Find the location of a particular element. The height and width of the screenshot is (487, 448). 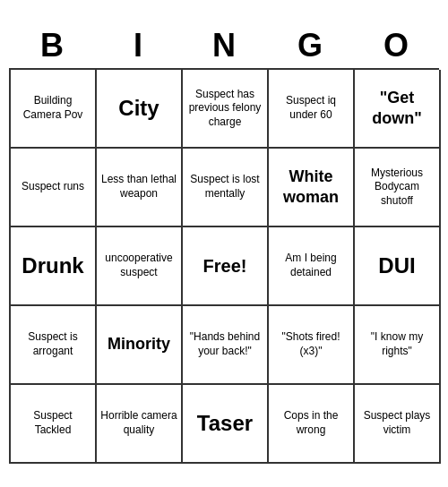

cell-text-3-2: "Hands behind your back!" is located at coordinates (225, 344).